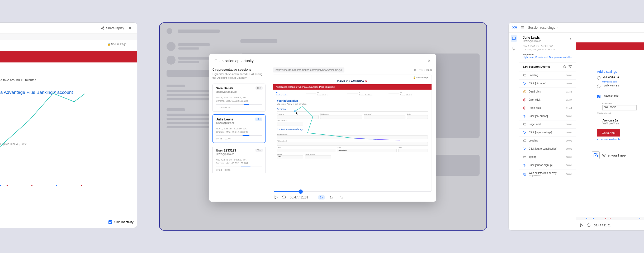 The height and width of the screenshot is (253, 644). Describe the element at coordinates (610, 72) in the screenshot. I see `add-savings-link: Add a savings` at that location.